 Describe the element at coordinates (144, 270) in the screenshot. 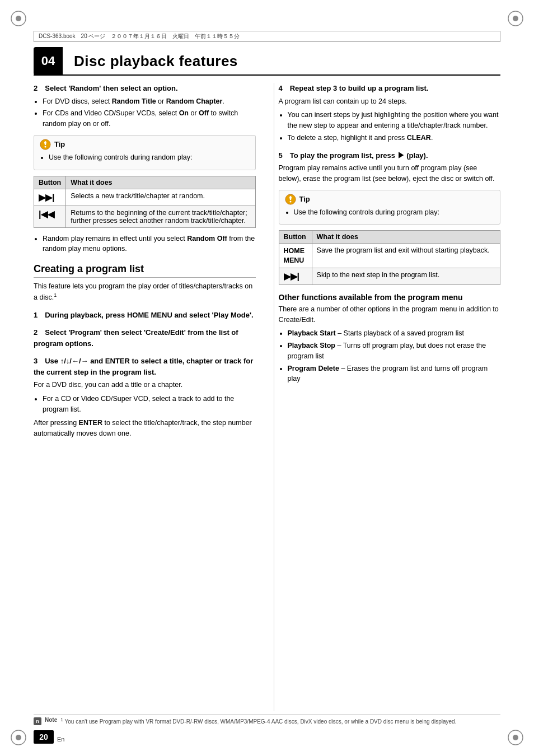

I see `program-section-title: Creating a program list` at that location.